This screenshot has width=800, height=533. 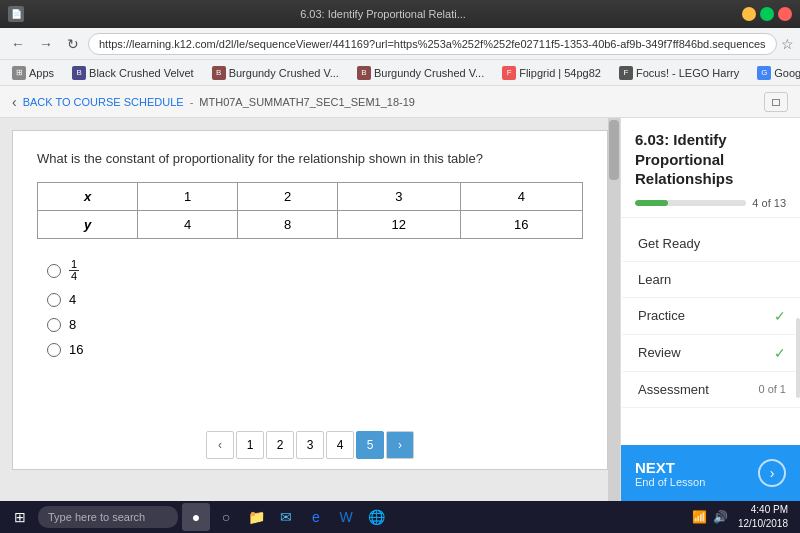 I want to click on scroll-handle, so click(x=614, y=310).